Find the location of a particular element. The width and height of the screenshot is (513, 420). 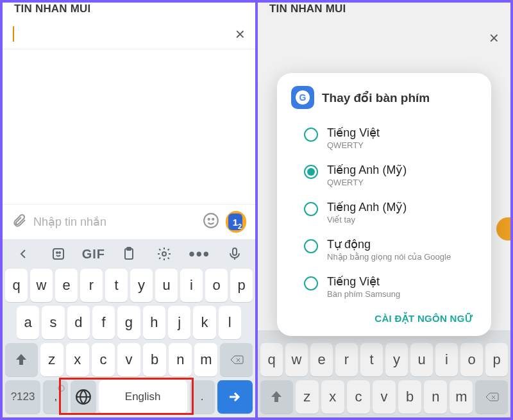

backspace-key is located at coordinates (236, 360).